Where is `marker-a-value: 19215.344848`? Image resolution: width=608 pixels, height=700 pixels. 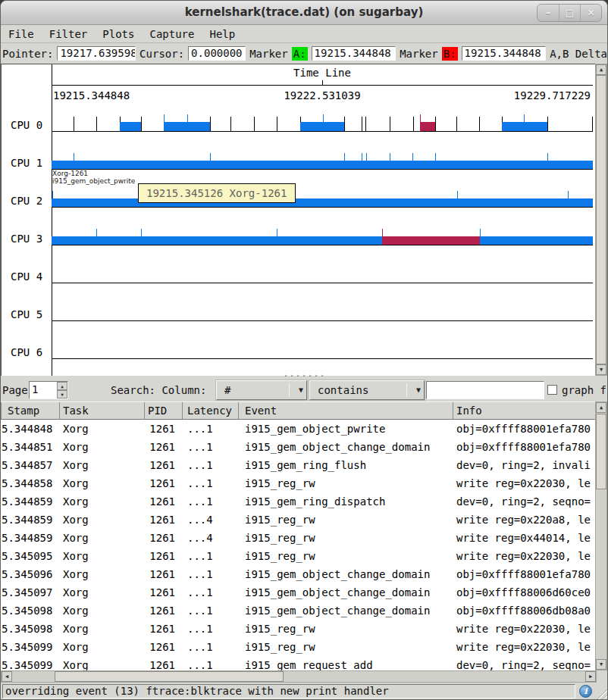
marker-a-value: 19215.344848 is located at coordinates (354, 53).